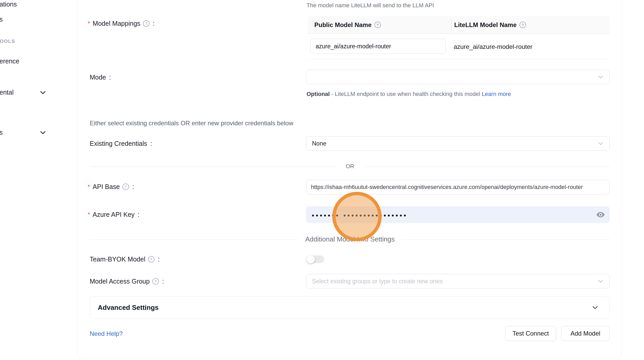 This screenshot has width=644, height=360. Describe the element at coordinates (506, 240) in the screenshot. I see `section-divider-line-right` at that location.